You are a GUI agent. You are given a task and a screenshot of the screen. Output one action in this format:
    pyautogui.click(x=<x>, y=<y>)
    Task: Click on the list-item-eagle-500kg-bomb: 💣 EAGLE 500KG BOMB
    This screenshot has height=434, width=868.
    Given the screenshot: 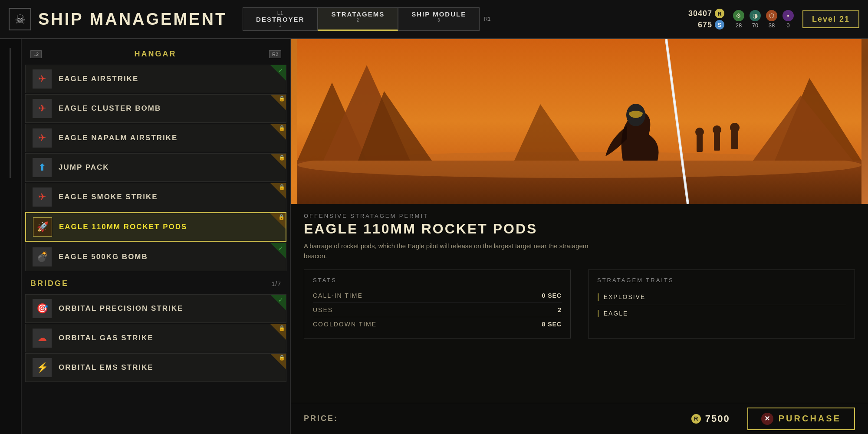 What is the action you would take?
    pyautogui.click(x=156, y=257)
    